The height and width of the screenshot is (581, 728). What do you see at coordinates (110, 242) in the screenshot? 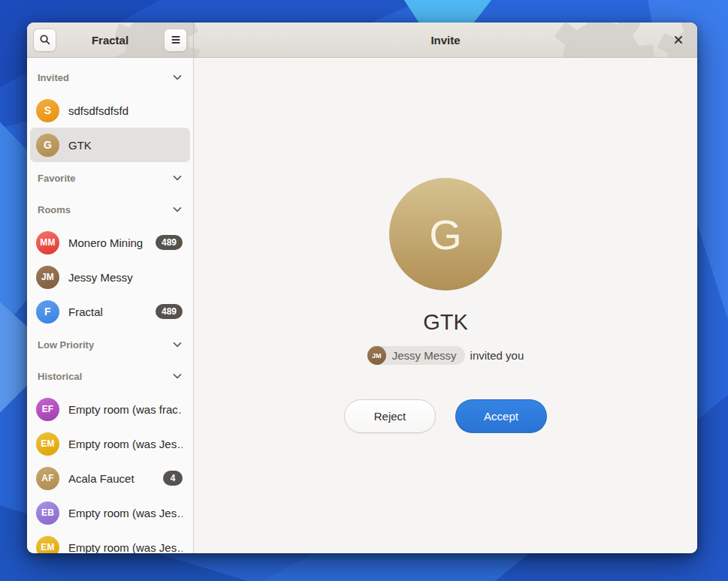
I see `room-row-monero-mining: MMMonero Mining489` at bounding box center [110, 242].